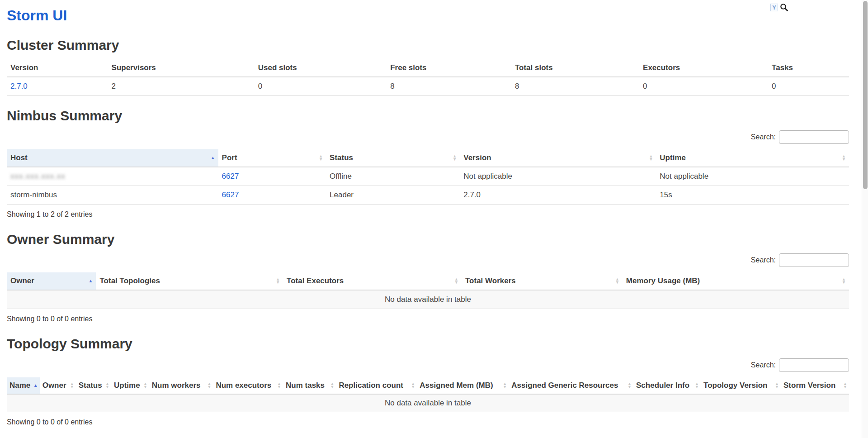  Describe the element at coordinates (784, 7) in the screenshot. I see `search-icon` at that location.